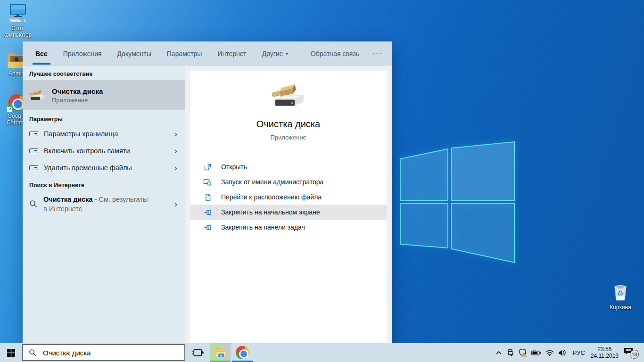  I want to click on best-match-subtitle: Приложение, so click(77, 100).